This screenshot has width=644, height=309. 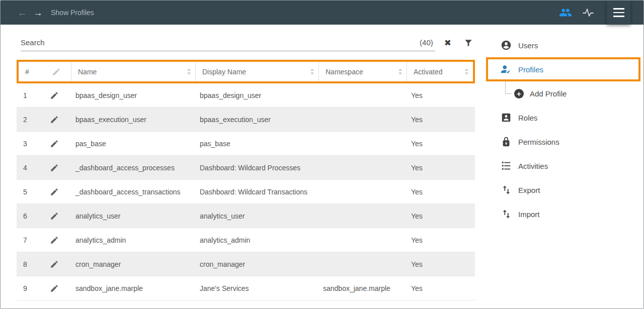 What do you see at coordinates (38, 13) in the screenshot?
I see `forward-arrow-icon: →` at bounding box center [38, 13].